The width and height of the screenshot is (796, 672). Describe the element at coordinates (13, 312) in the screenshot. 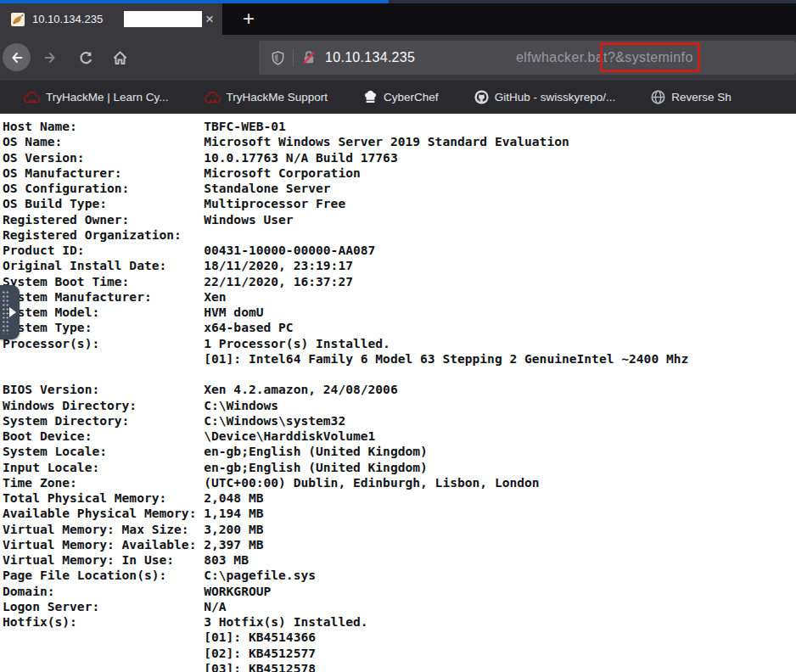

I see `expand-arrow-icon` at that location.